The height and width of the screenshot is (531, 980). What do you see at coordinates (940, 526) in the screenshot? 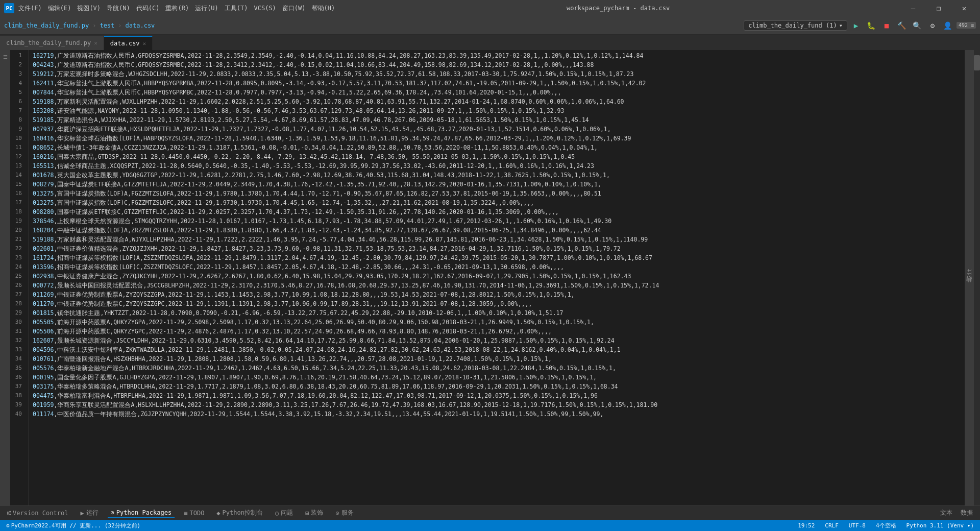
I see `status-python-version: Python 3.11 (Venv ▾)` at bounding box center [940, 526].